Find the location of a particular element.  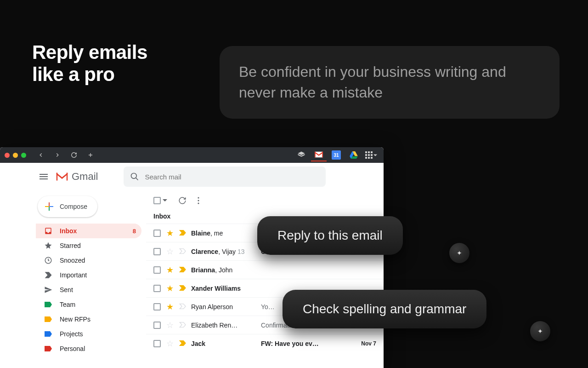

gmail-app-icon is located at coordinates (319, 155).